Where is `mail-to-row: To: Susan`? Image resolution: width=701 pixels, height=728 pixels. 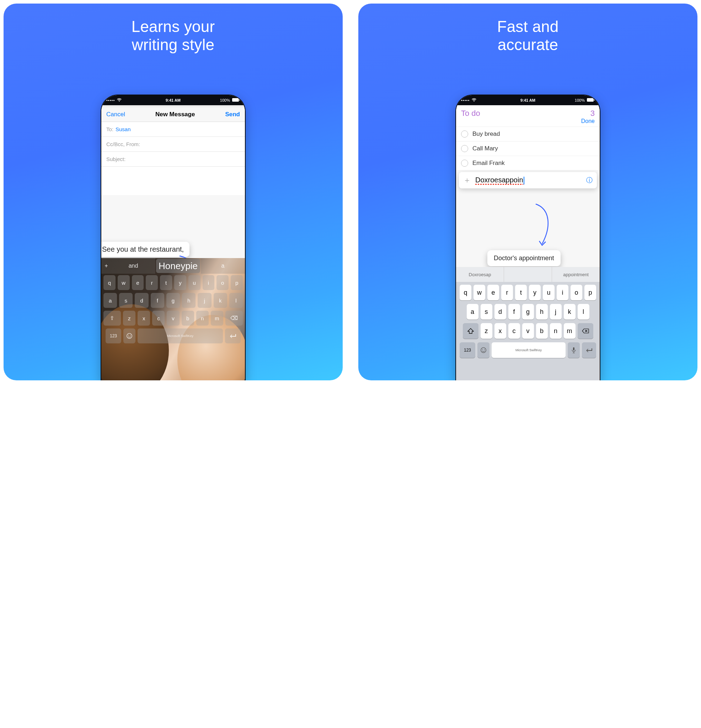 mail-to-row: To: Susan is located at coordinates (173, 129).